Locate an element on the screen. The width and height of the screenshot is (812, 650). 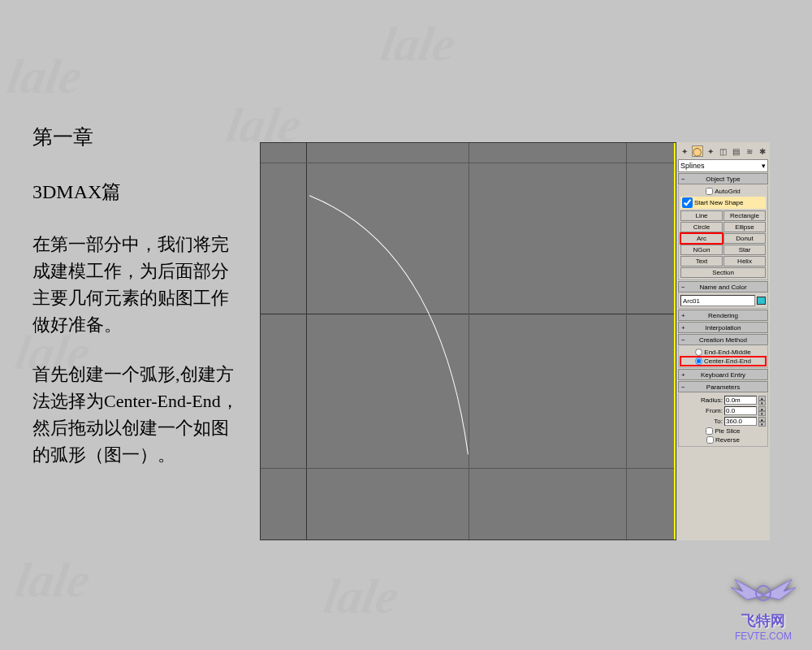
wings-icon: V is located at coordinates (763, 587).